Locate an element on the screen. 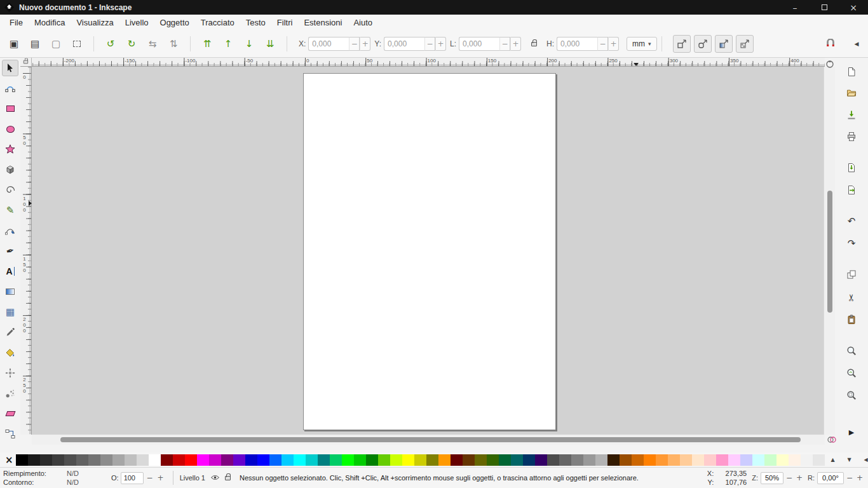 The width and height of the screenshot is (868, 488). height-field is located at coordinates (577, 44).